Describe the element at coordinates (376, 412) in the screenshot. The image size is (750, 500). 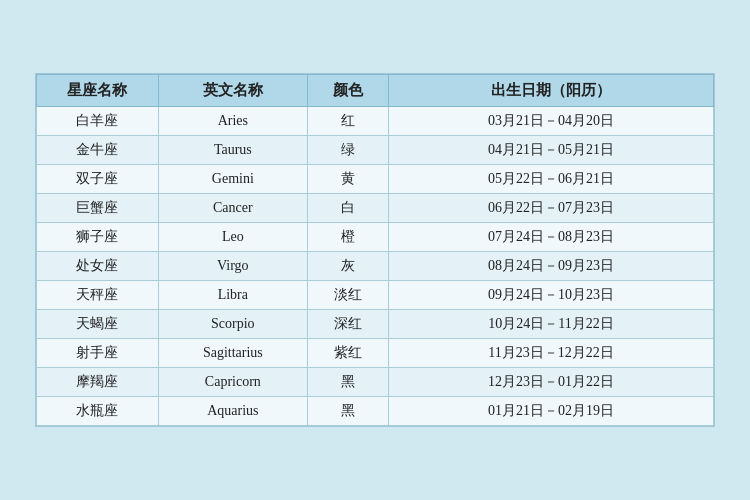
I see `table-row: 水瓶座Aquarius黑01月21日－02月19日` at that location.